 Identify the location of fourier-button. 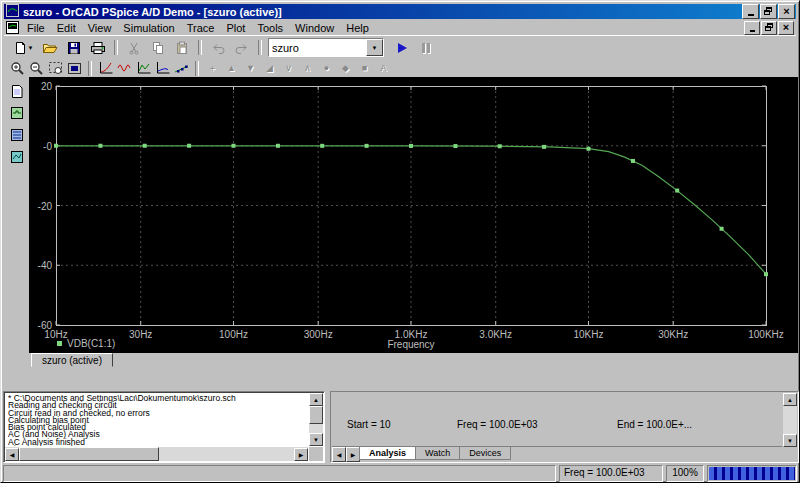
(124, 68).